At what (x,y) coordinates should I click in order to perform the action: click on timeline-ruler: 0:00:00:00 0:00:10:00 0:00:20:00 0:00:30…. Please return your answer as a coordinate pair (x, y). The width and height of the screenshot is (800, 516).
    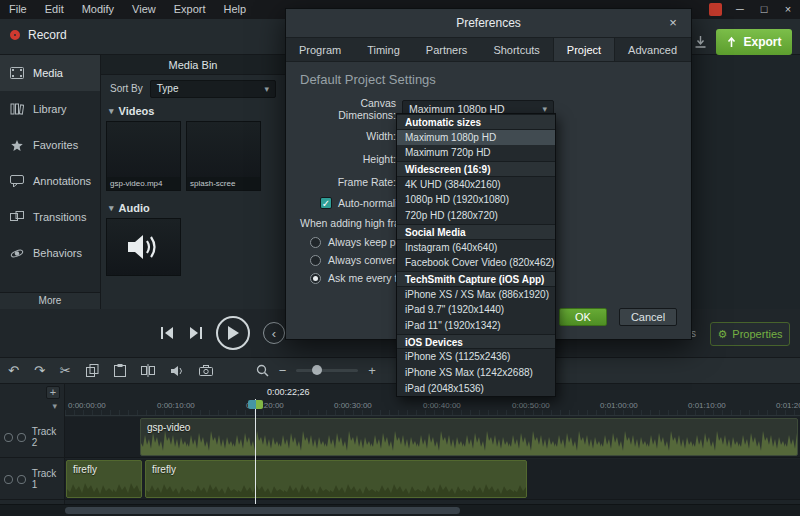
    Looking at the image, I should click on (432, 408).